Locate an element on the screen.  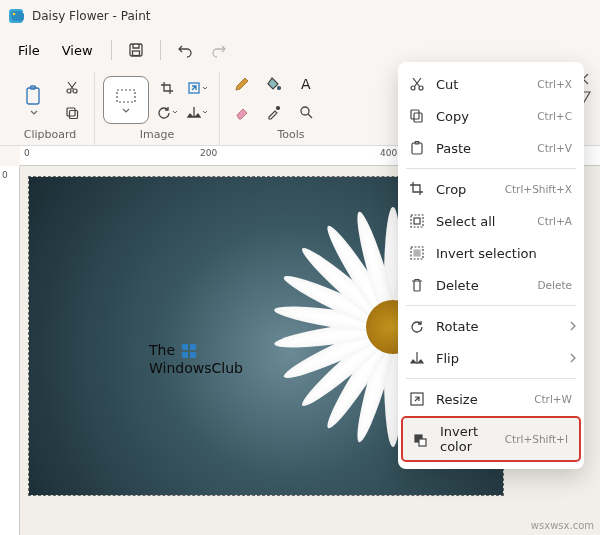
chevron-right-icon is located at coordinates (573, 326).